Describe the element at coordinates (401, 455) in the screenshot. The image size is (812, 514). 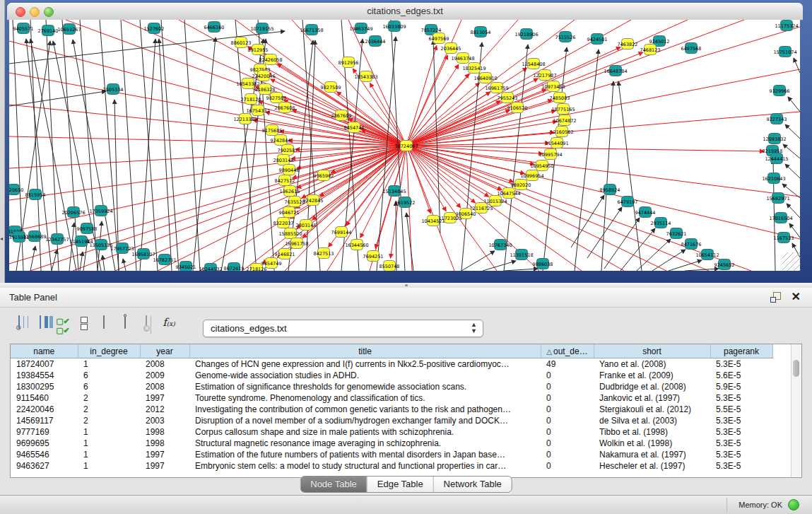
I see `table-row: 946554611997Estimation of the future num…` at that location.